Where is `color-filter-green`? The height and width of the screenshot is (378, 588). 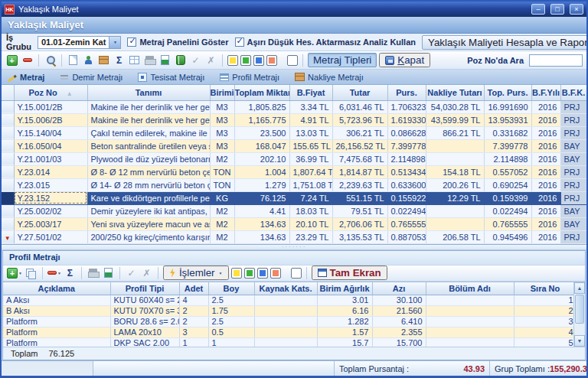
color-filter-green is located at coordinates (250, 273).